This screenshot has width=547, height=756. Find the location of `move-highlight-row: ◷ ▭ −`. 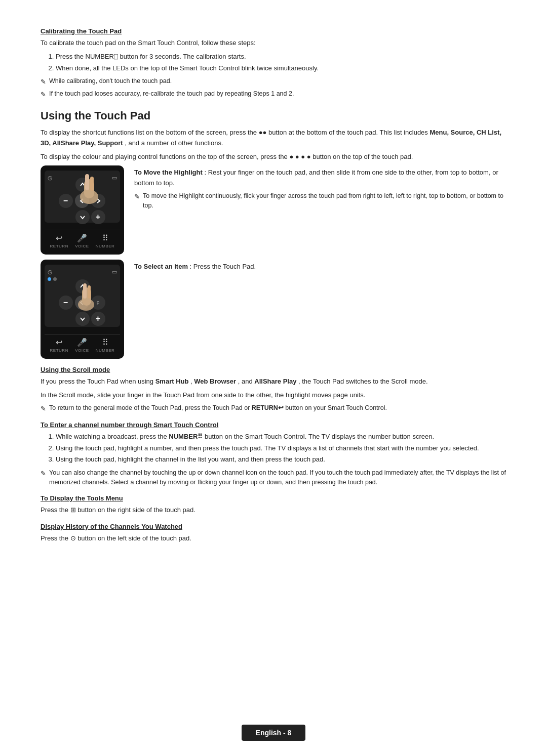

move-highlight-row: ◷ ▭ − is located at coordinates (274, 210).